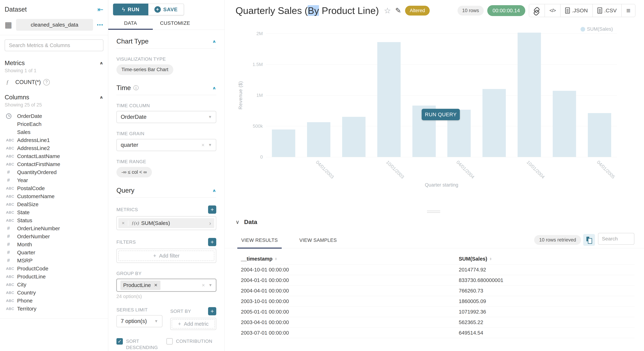  Describe the element at coordinates (238, 222) in the screenshot. I see `chevron-down-icon: ∨` at that location.